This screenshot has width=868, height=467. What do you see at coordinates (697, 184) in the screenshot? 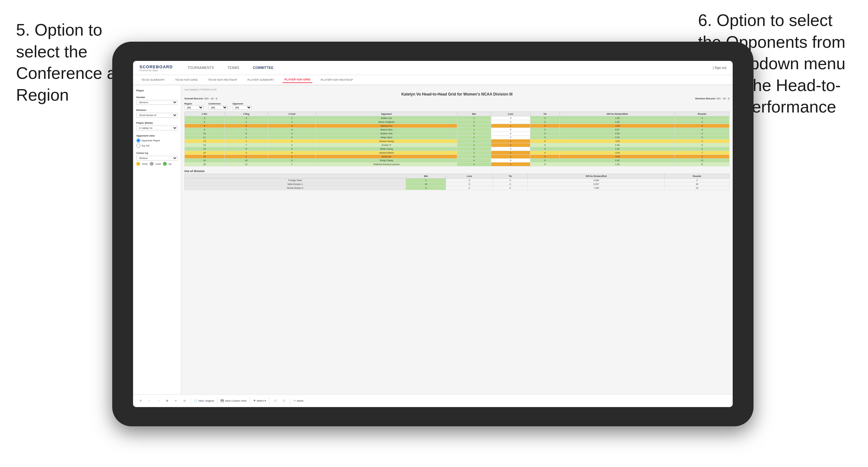
I see `td-ood-rounds: 30` at bounding box center [697, 184].